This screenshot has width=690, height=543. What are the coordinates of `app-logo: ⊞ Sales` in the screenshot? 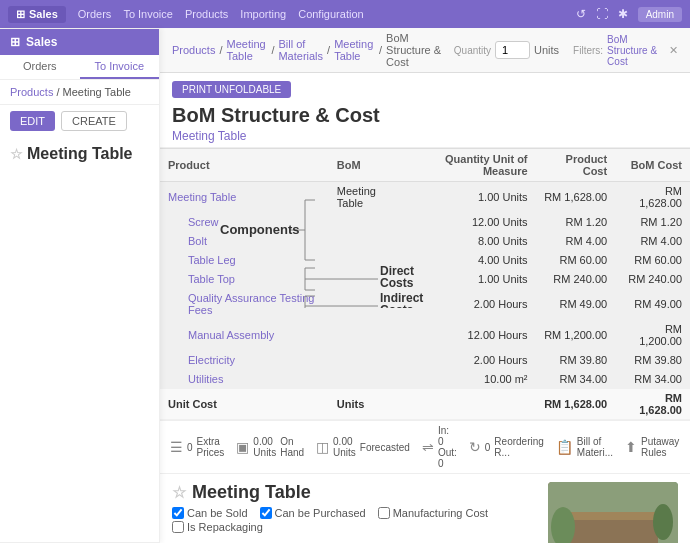 It's located at (37, 14).